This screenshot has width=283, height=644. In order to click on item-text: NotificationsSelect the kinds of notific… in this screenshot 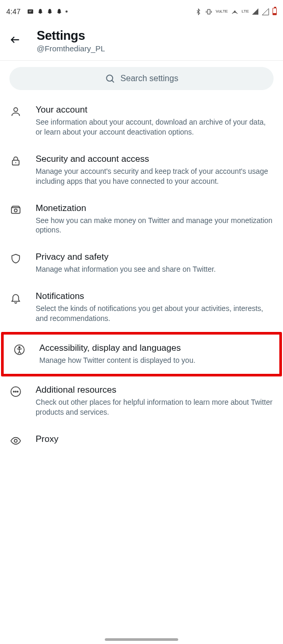, I will do `click(155, 307)`.